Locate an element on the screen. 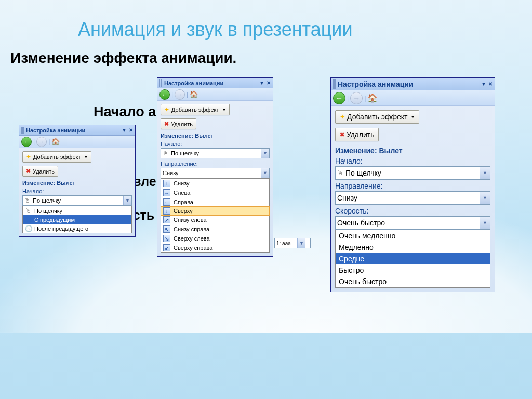 This screenshot has height=399, width=532. arrow-icon: ↓ is located at coordinates (167, 211).